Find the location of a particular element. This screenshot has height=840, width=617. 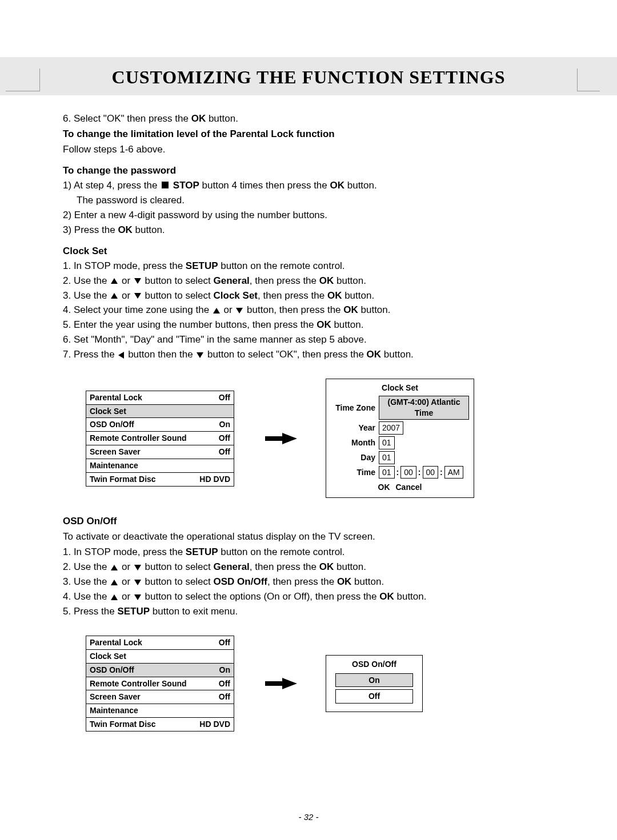

osd-desc: To activate or deactivate the operationa… is located at coordinates (311, 537).